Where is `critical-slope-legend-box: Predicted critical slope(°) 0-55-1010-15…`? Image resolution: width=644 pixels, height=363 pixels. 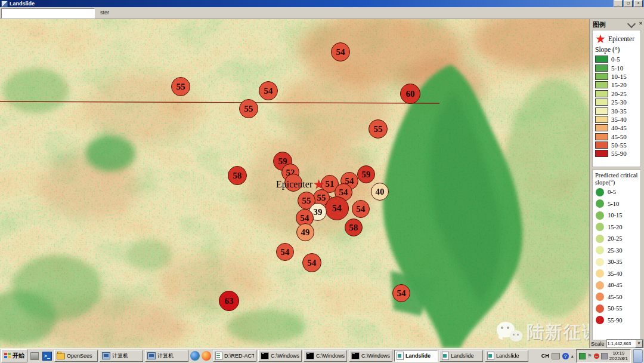
critical-slope-legend-box: Predicted critical slope(°) 0-55-1010-15… is located at coordinates (617, 255).